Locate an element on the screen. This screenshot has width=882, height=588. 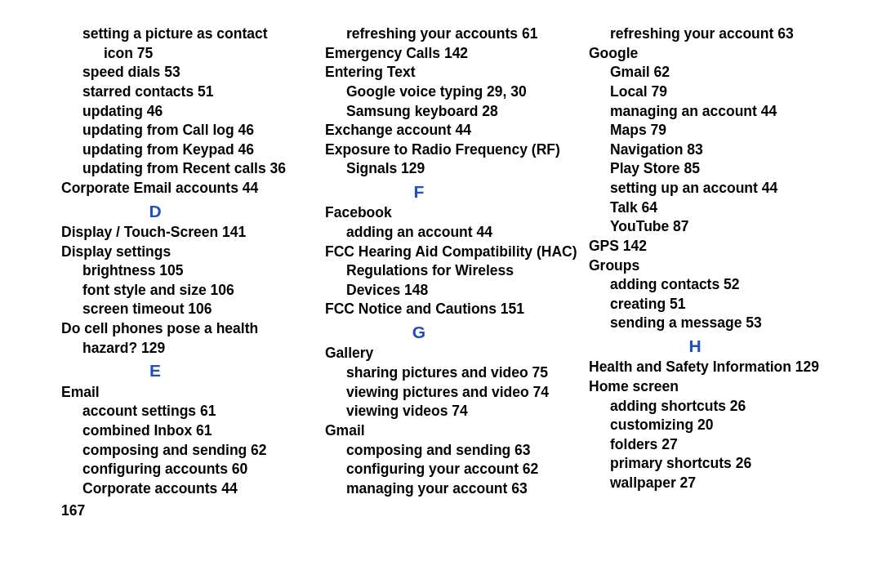
index-entry: combined Inbox 61 is located at coordinates (191, 431).